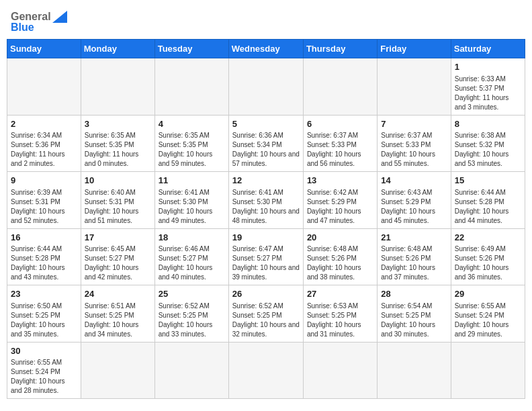 The image size is (532, 411). I want to click on day-number: 8, so click(488, 124).